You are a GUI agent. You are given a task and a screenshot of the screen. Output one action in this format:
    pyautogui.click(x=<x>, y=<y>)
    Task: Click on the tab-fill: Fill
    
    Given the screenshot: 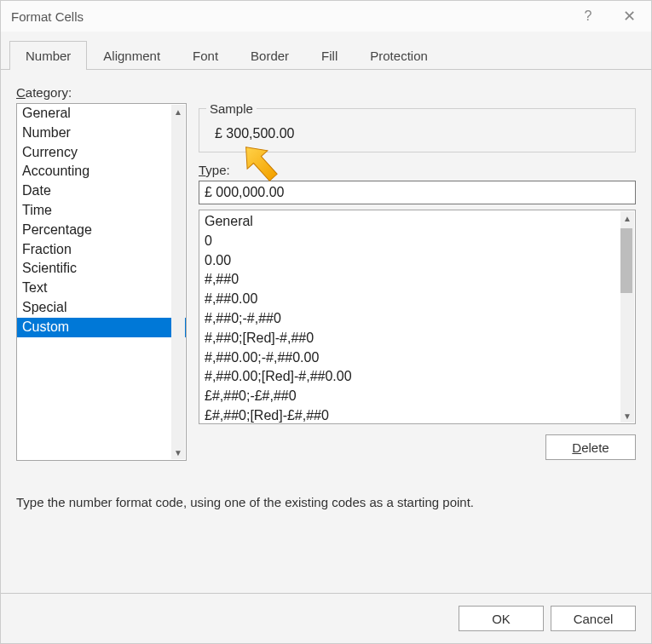 What is the action you would take?
    pyautogui.click(x=329, y=55)
    